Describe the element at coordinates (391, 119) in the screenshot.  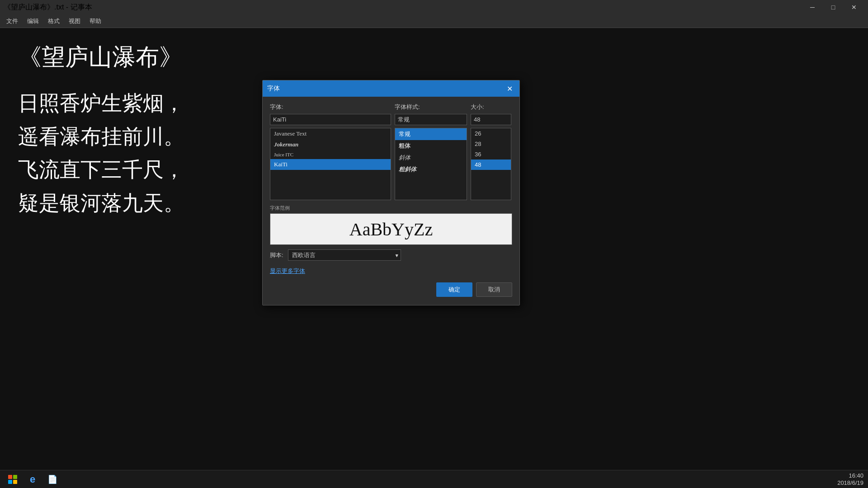
I see `dialog-inputs` at that location.